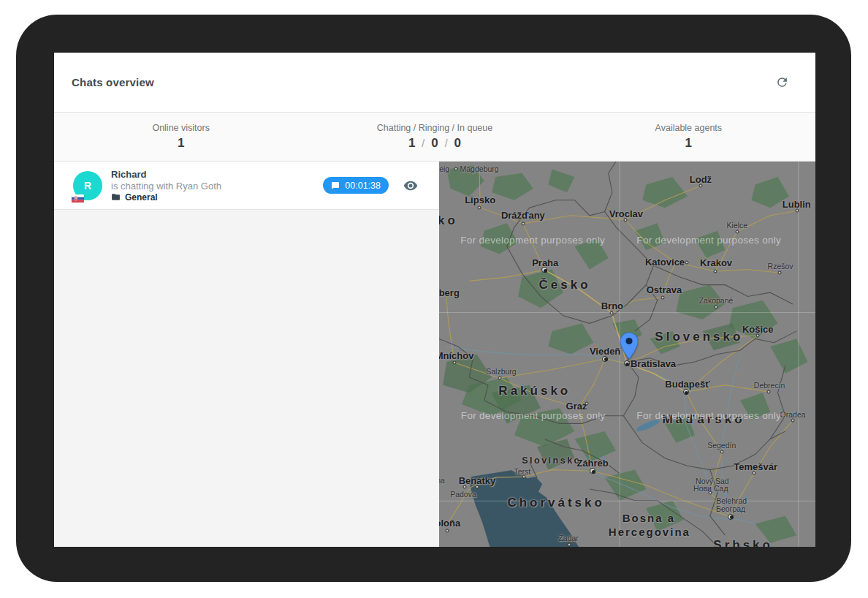 This screenshot has height=598, width=868. Describe the element at coordinates (731, 509) in the screenshot. I see `map-label: Београд` at that location.